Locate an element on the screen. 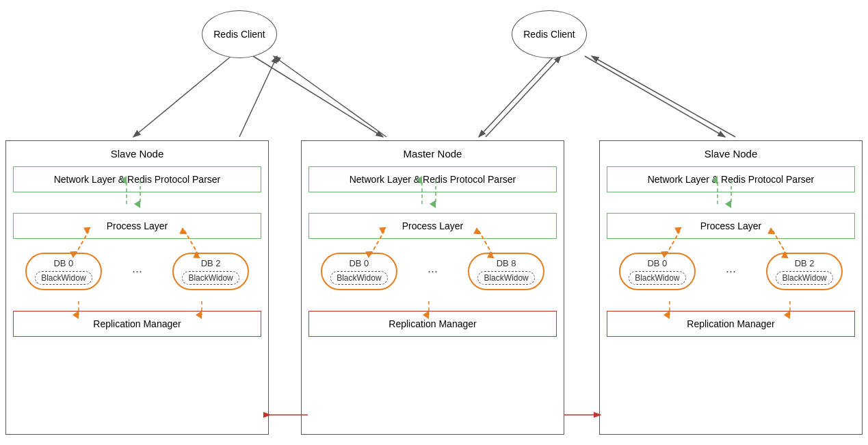  slave-right-db2-oval: DB 2 BlackWidow is located at coordinates (804, 271).